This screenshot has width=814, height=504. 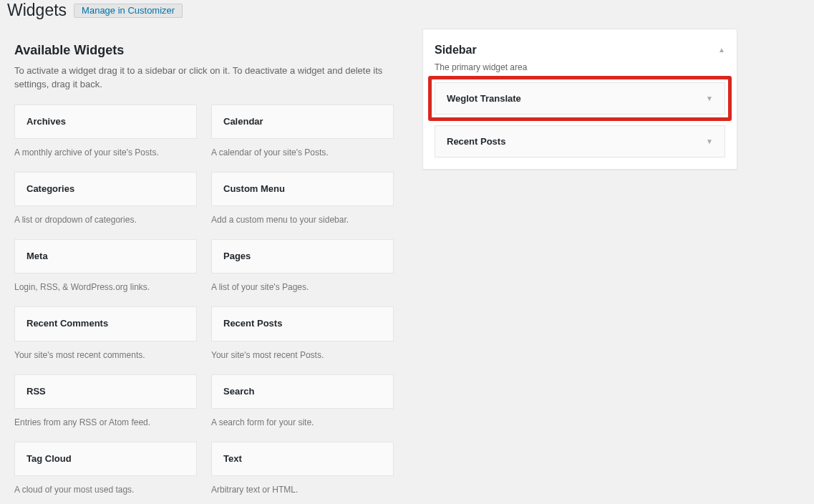 What do you see at coordinates (106, 402) in the screenshot?
I see `widget-cell-rss: RSS Entries from any RSS or Atom feed.` at bounding box center [106, 402].